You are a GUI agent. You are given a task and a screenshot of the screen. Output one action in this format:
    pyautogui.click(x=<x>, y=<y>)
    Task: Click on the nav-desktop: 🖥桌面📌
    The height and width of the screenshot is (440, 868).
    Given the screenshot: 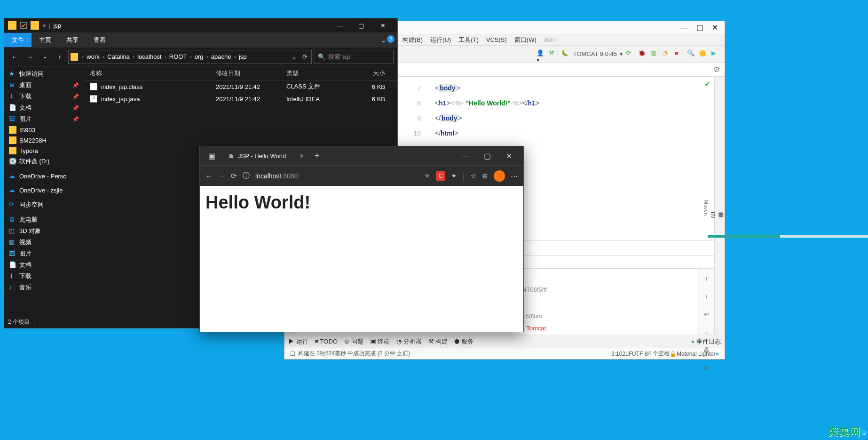 What is the action you would take?
    pyautogui.click(x=44, y=85)
    